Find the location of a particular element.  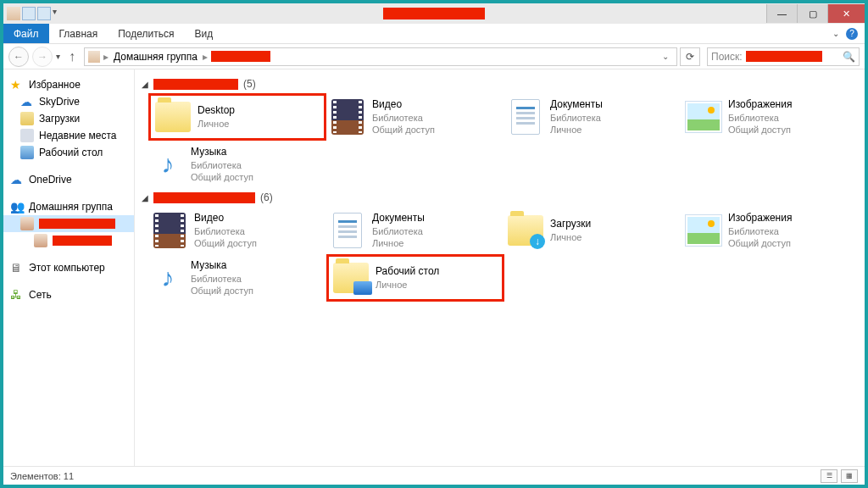

address-dropdown-icon: ⌄ is located at coordinates (665, 57).